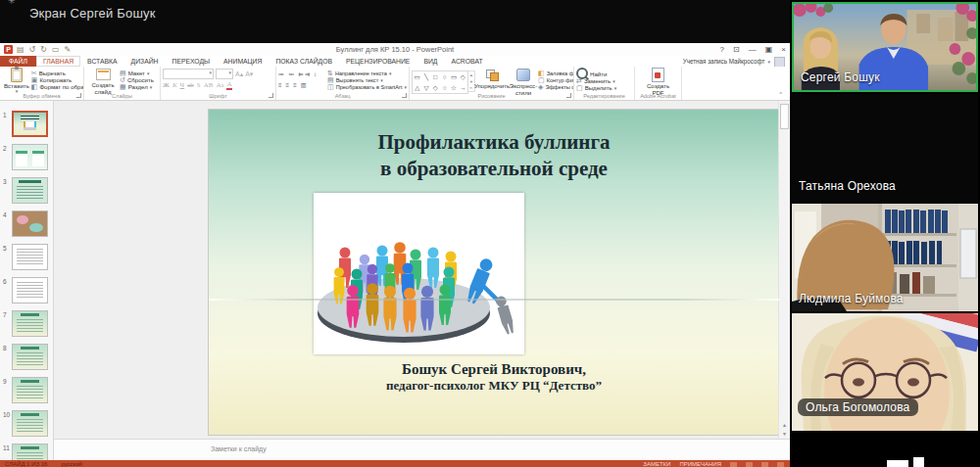  Describe the element at coordinates (18, 61) in the screenshot. I see `tab-file: ФАЙЛ` at that location.